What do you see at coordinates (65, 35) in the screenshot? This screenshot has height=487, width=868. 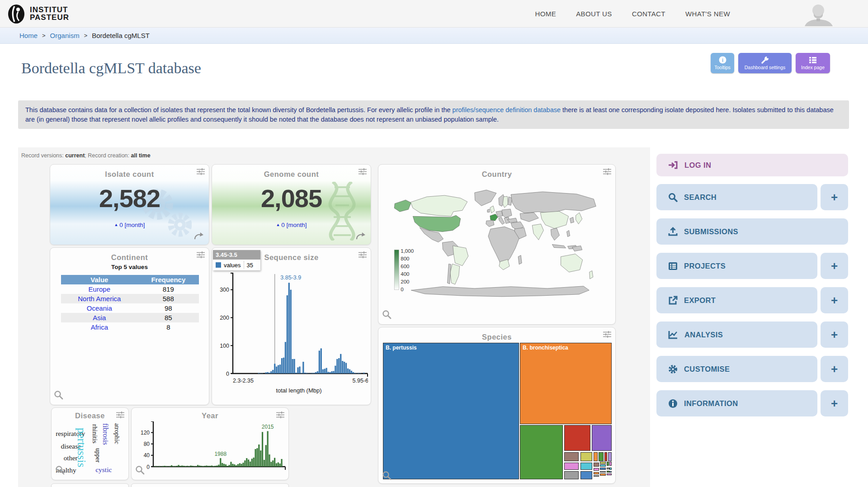 I see `breadcrumb-organism: Organism` at bounding box center [65, 35].